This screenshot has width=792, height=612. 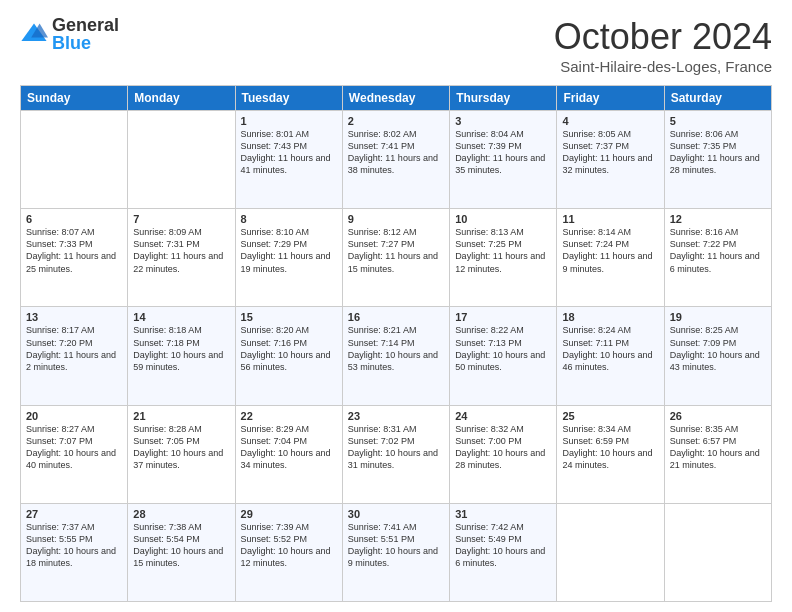 What do you see at coordinates (74, 448) in the screenshot?
I see `day-info: Sunrise: 8:27 AM Sunset: 7:07 PM Dayligh…` at bounding box center [74, 448].